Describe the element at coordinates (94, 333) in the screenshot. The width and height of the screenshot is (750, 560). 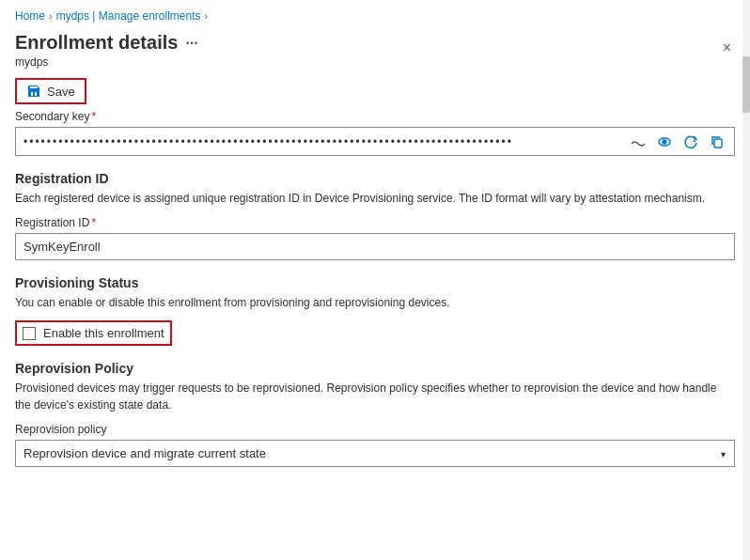
I see `enable-enrollment-checkbox-row: Enable this enrollment` at that location.